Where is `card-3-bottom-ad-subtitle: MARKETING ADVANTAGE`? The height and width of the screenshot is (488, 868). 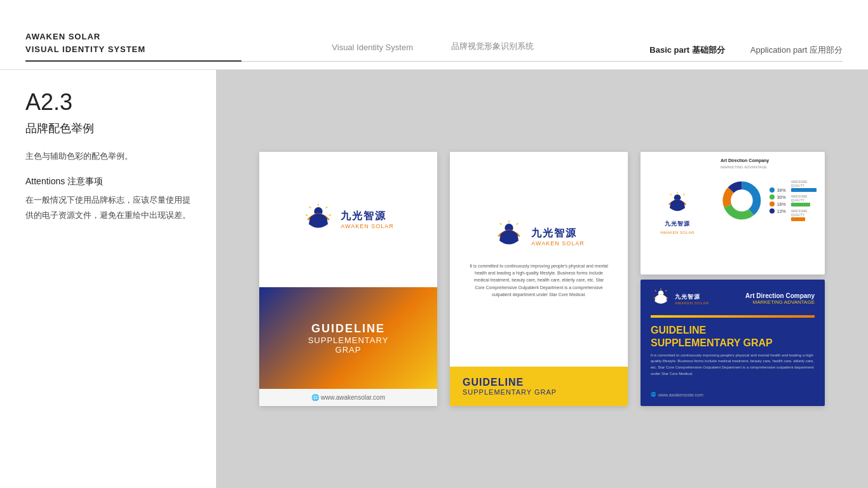 card-3-bottom-ad-subtitle: MARKETING ADVANTAGE is located at coordinates (780, 302).